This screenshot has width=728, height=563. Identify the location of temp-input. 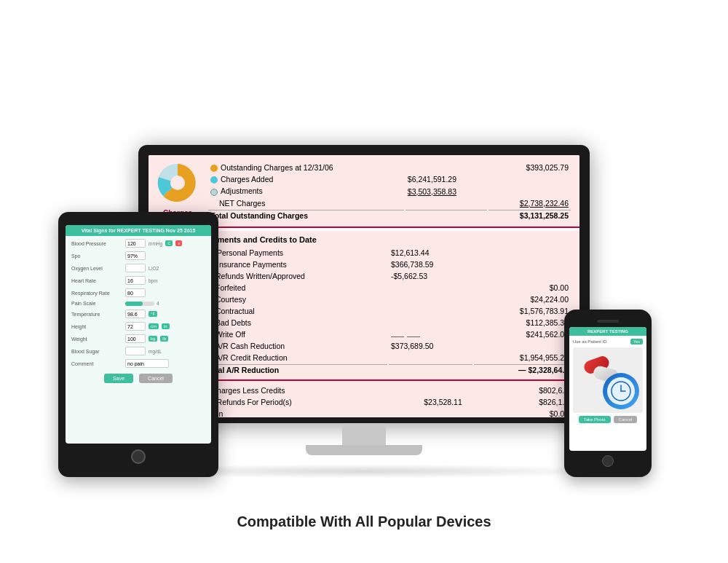
(135, 314).